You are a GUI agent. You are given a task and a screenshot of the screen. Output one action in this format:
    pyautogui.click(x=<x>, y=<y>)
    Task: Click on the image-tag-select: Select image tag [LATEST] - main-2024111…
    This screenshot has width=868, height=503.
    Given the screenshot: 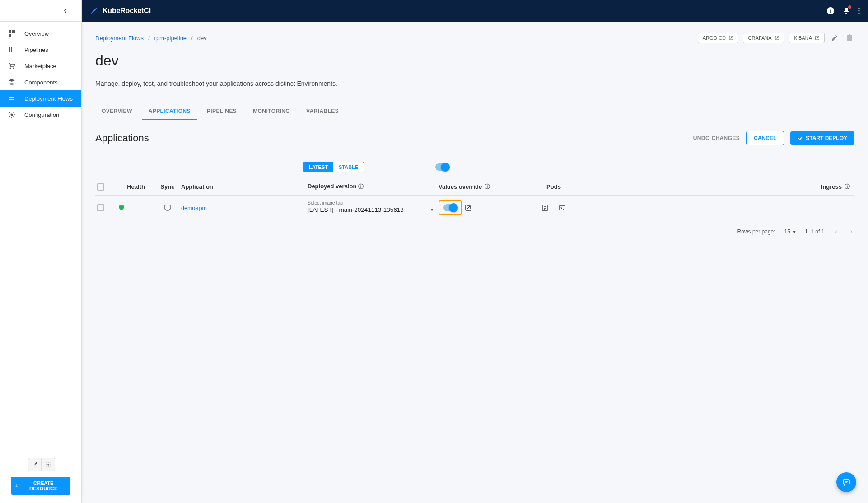 What is the action you would take?
    pyautogui.click(x=370, y=208)
    